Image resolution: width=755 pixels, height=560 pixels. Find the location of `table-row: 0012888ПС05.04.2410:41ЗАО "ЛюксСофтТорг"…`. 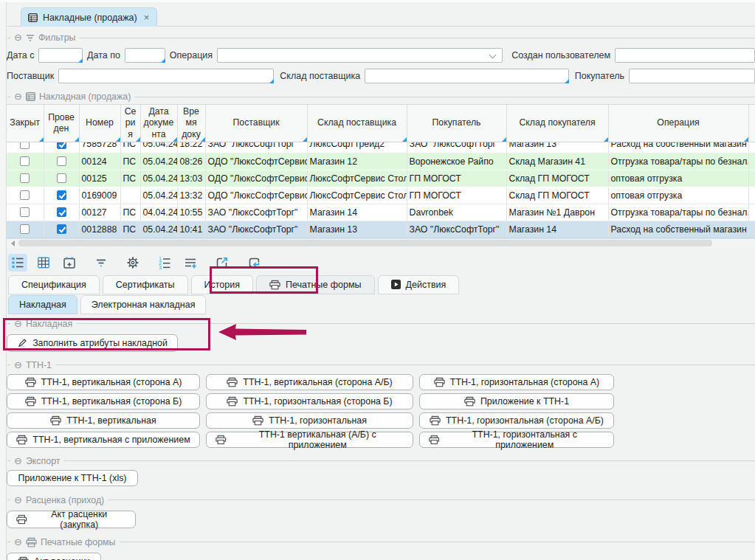

table-row: 0012888ПС05.04.2410:41ЗАО "ЛюксСофтТорг"… is located at coordinates (381, 229).